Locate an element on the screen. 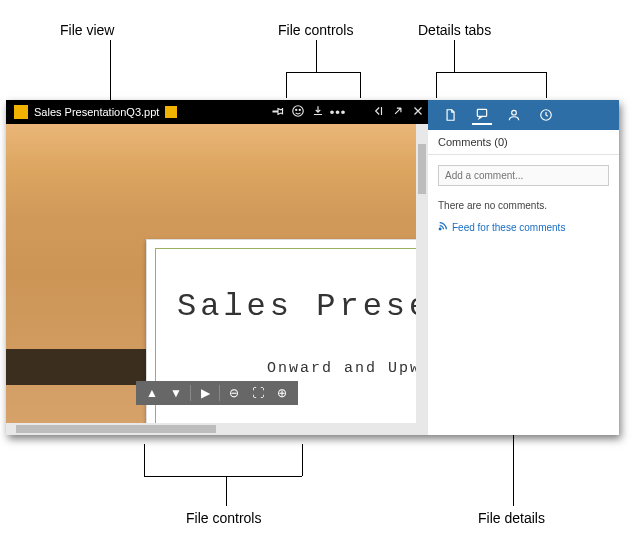 This screenshot has width=632, height=550. prev-page-button: ▲ is located at coordinates (152, 393).